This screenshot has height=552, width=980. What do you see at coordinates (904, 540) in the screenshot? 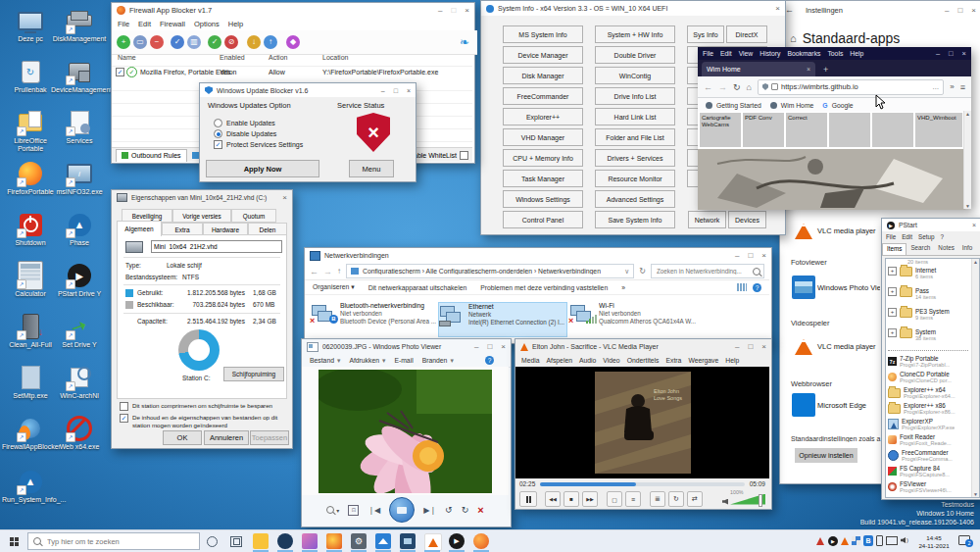
I see `tray-volume-icon` at bounding box center [904, 540].